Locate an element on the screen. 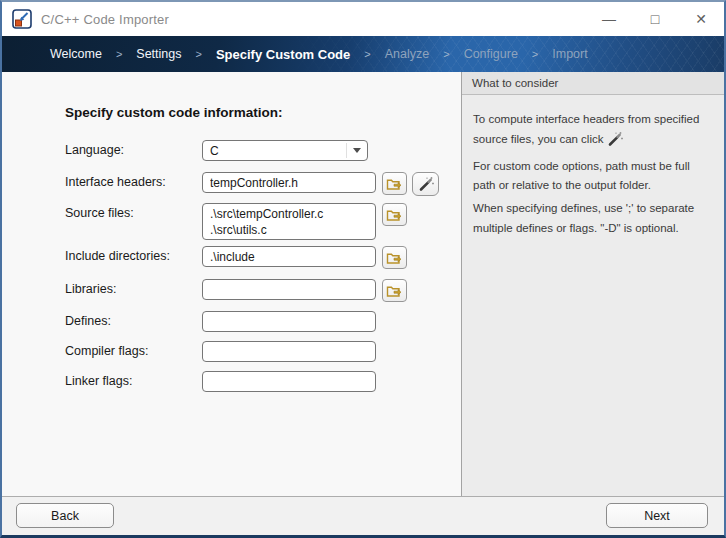  include-directories-label: Include directories: is located at coordinates (134, 254).